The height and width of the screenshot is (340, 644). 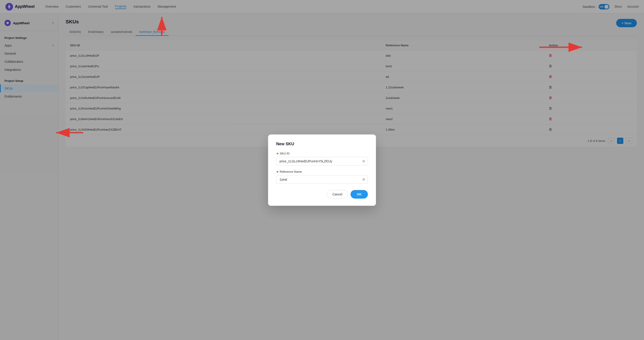 What do you see at coordinates (337, 194) in the screenshot?
I see `cancel-button: Cancel` at bounding box center [337, 194].